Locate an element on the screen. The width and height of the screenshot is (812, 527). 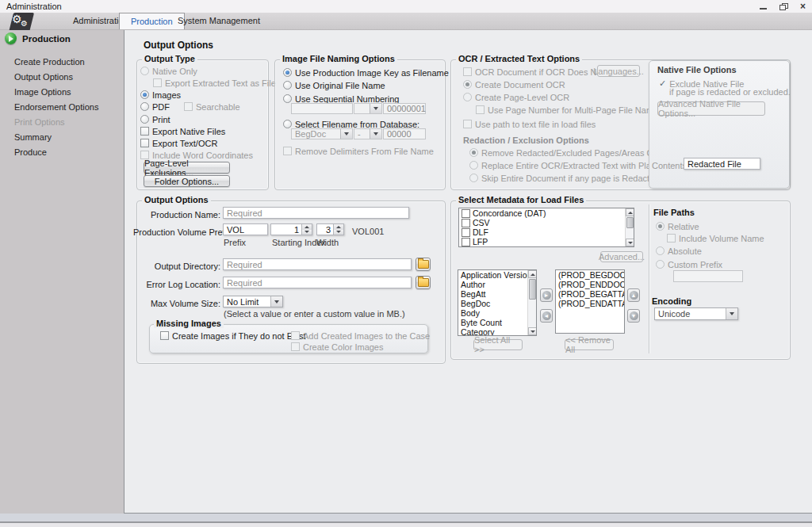
load-file-types-list: Concordance (DAT)CSVDLFLFP is located at coordinates (546, 227).